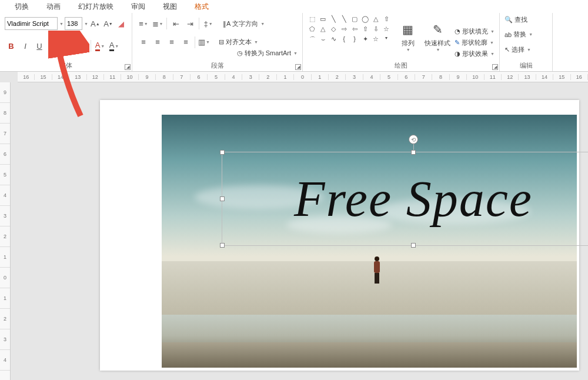 The width and height of the screenshot is (588, 380). Describe the element at coordinates (39, 46) in the screenshot. I see `underline-button: U` at that location.